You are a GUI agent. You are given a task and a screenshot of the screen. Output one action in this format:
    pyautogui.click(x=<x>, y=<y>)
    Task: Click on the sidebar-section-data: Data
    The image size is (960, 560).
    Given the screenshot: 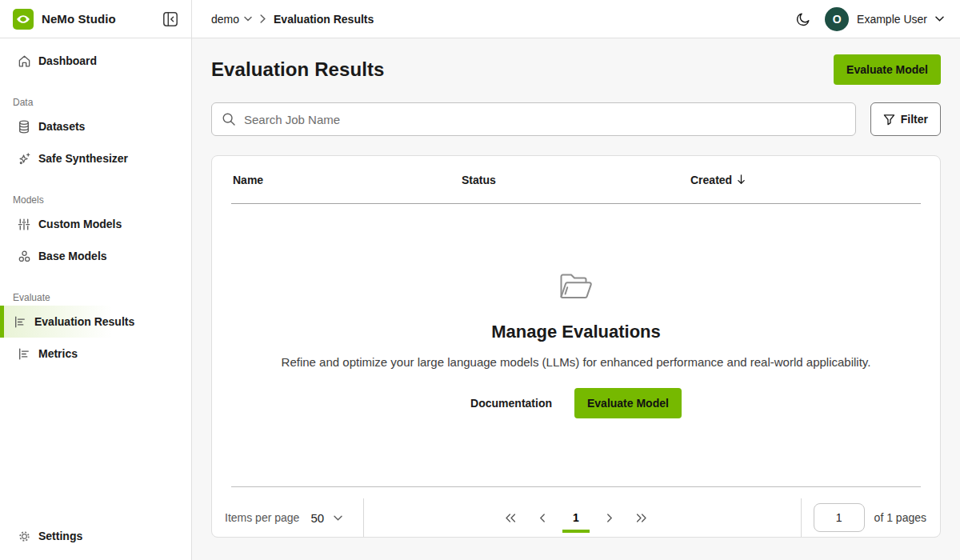 What is the action you would take?
    pyautogui.click(x=96, y=102)
    